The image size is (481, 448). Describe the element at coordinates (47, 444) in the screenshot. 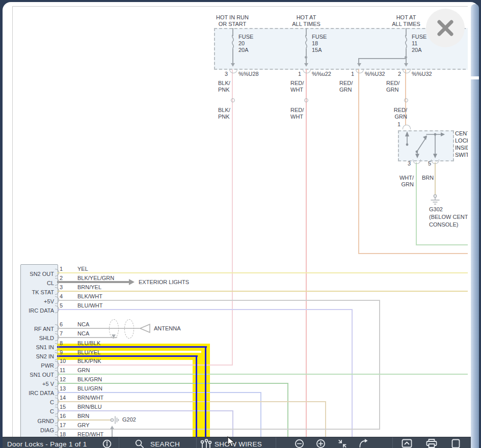

I see `page-title: Door Locks - Page 1 of 1` at that location.